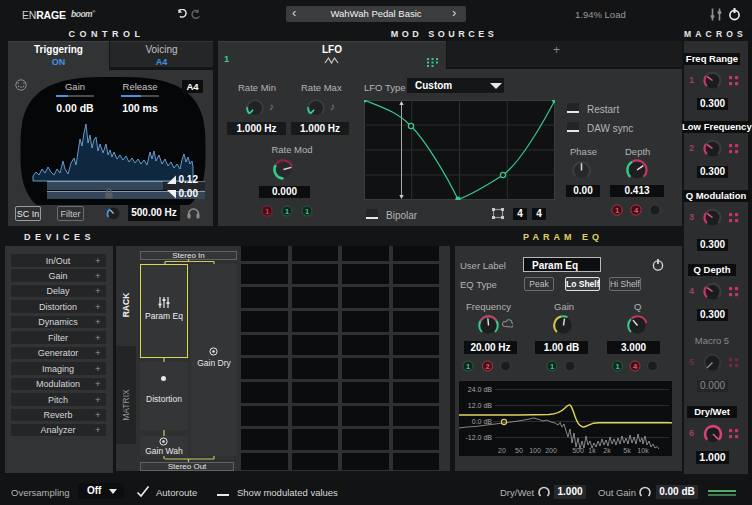  Describe the element at coordinates (480, 406) in the screenshot. I see `svg-text: 12.0 dB` at that location.